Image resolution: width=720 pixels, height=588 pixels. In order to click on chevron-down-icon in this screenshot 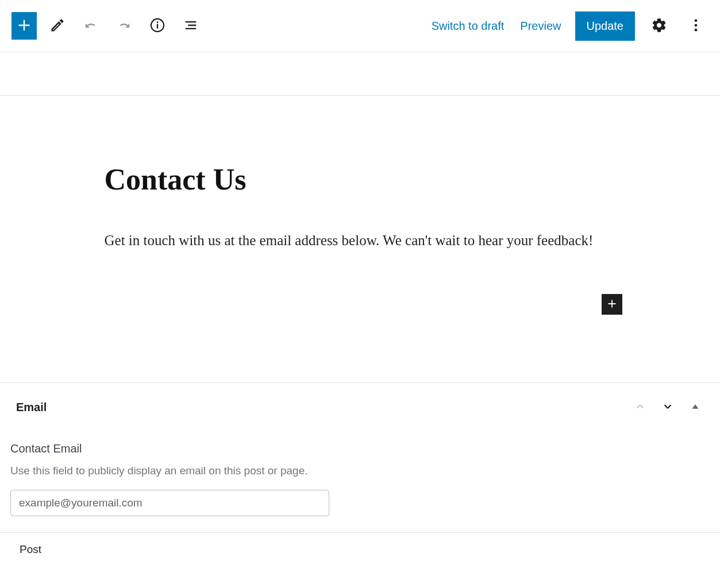, I will do `click(668, 408)`.